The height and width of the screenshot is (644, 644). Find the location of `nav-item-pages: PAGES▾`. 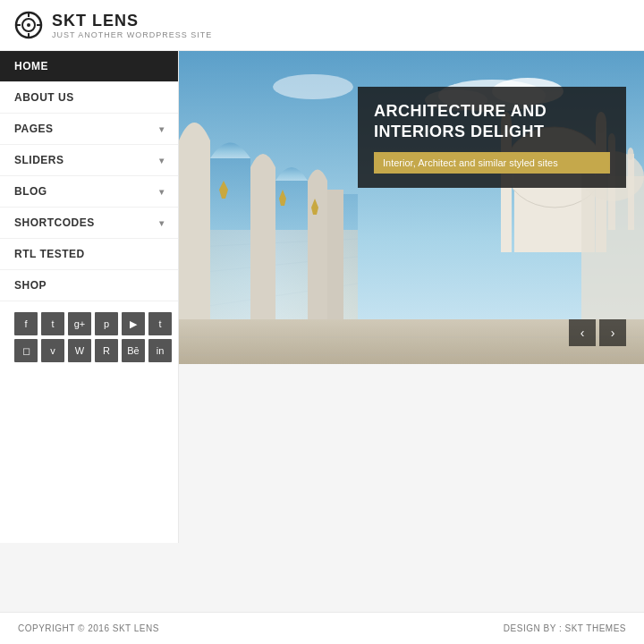

nav-item-pages: PAGES▾ is located at coordinates (89, 129).